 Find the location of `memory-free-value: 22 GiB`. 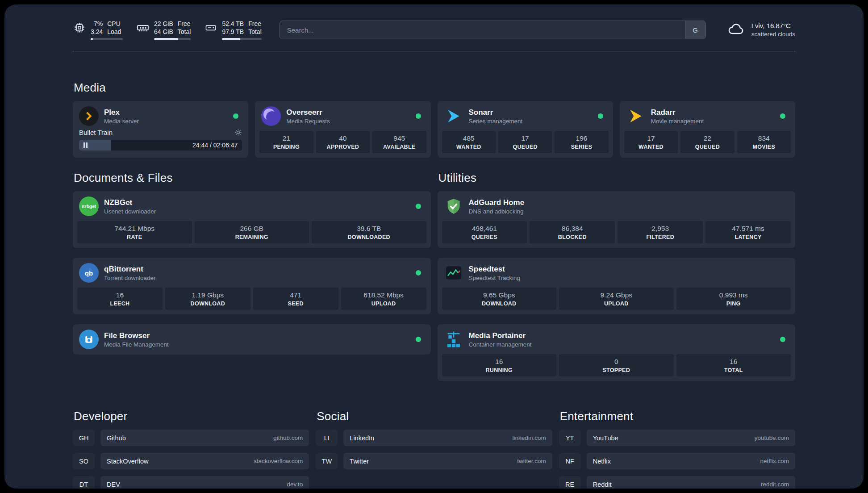

memory-free-value: 22 GiB is located at coordinates (163, 24).